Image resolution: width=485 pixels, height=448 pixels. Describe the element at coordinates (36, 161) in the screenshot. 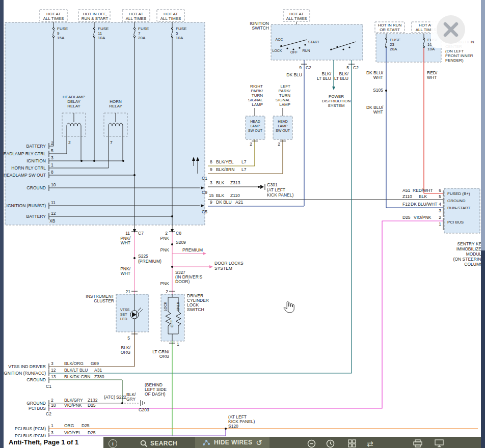

I see `conn-row-label: IGNITION` at that location.